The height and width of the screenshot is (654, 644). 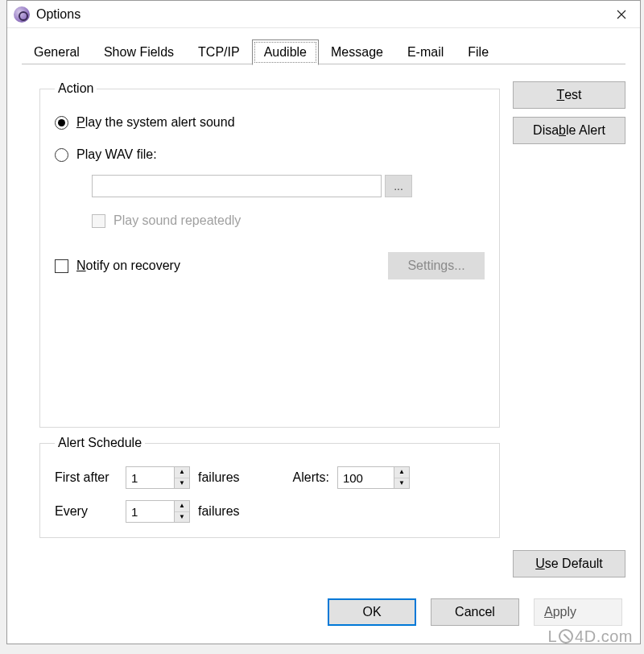 I want to click on tab-audible: Audible, so click(x=285, y=52).